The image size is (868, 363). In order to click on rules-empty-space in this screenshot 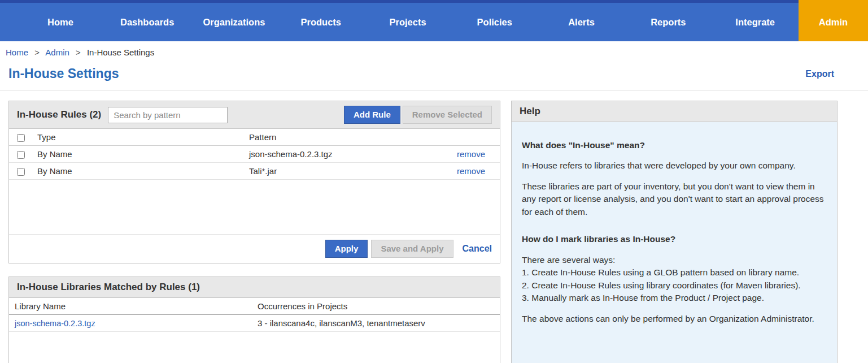, I will do `click(254, 207)`.